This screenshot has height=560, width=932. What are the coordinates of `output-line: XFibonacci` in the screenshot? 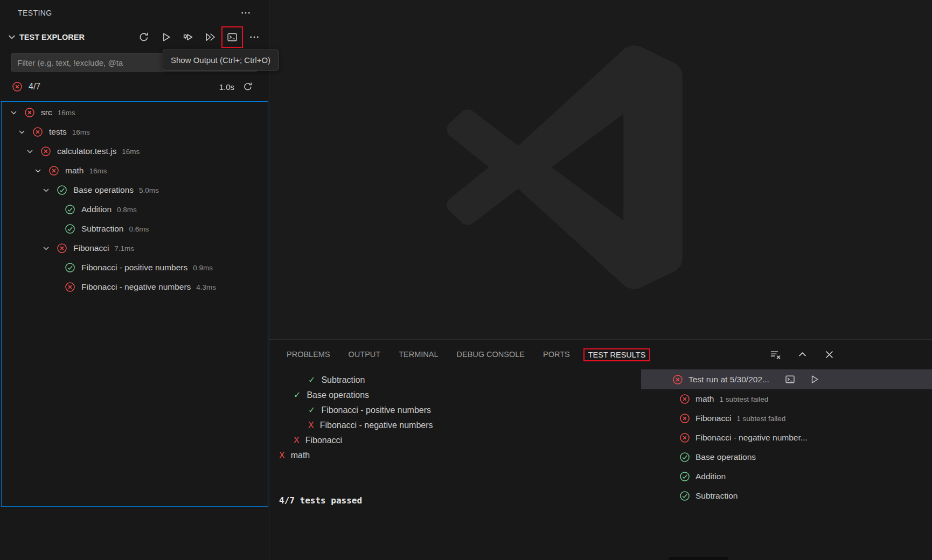 It's located at (460, 440).